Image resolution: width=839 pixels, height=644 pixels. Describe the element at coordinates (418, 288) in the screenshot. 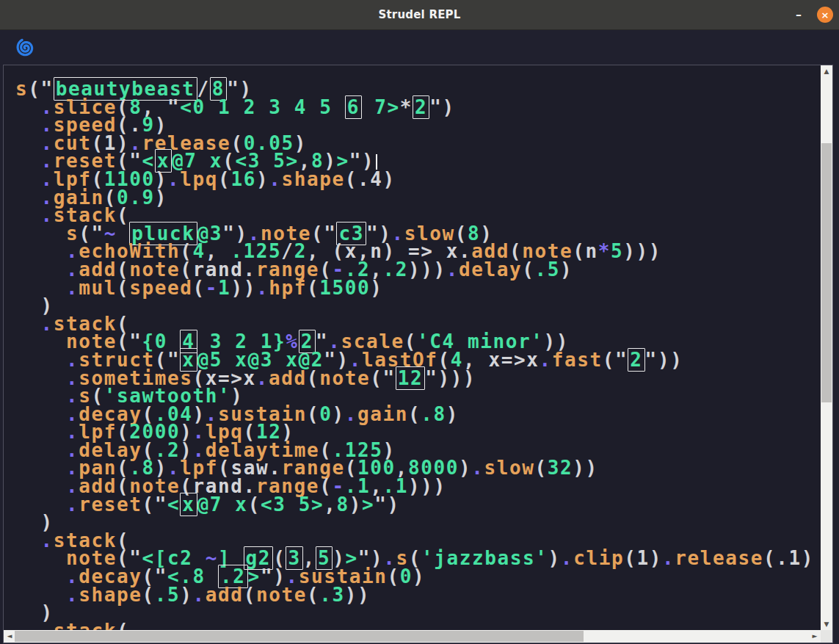

I see `code-line: .mul(speed(-1)).hpf(1500)` at that location.